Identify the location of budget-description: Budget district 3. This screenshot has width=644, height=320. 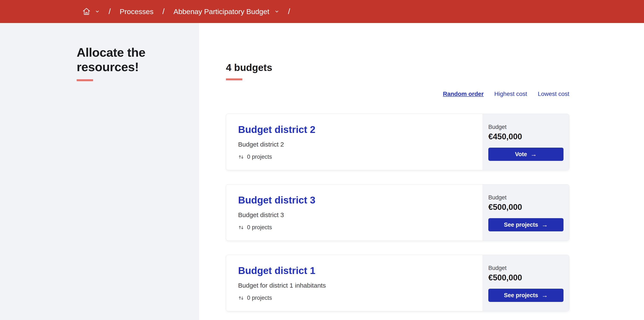
(354, 215).